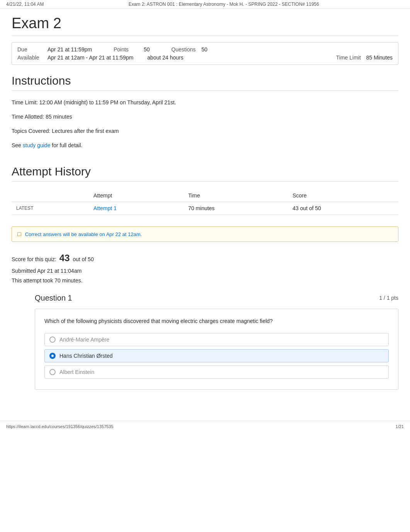 Image resolution: width=410 pixels, height=532 pixels. Describe the element at coordinates (34, 259) in the screenshot. I see `score-label: Score for this quiz:` at that location.